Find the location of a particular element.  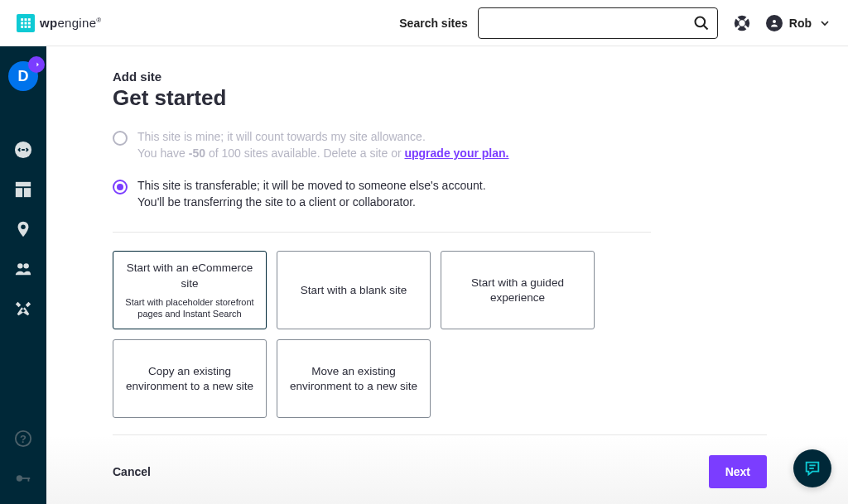

users-icon is located at coordinates (23, 269).